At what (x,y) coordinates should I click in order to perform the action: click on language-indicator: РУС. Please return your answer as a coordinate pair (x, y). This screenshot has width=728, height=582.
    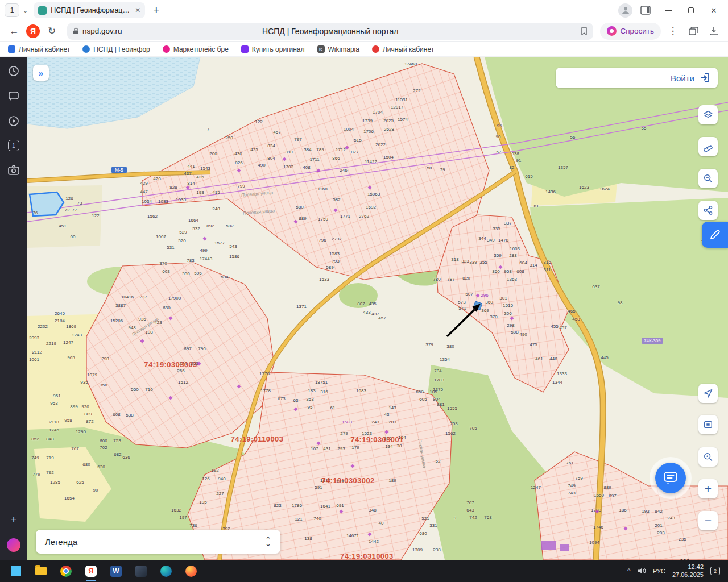
    Looking at the image, I should click on (659, 571).